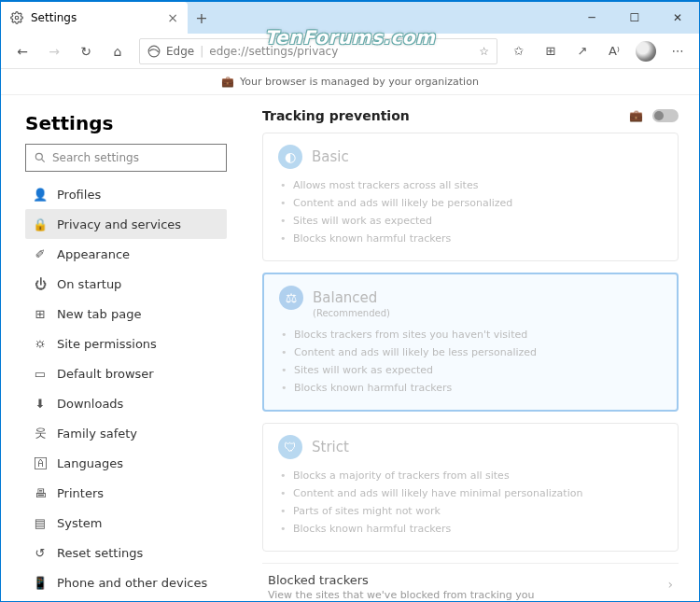  What do you see at coordinates (519, 51) in the screenshot?
I see `favorites-button: ✩` at bounding box center [519, 51].